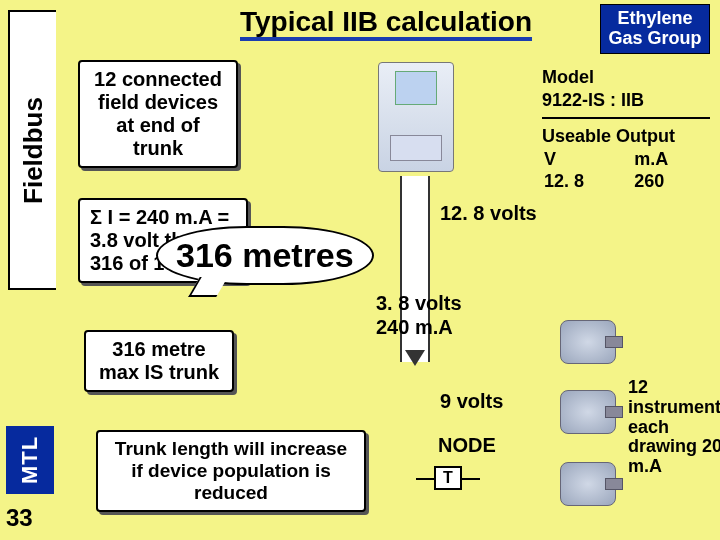 The width and height of the screenshot is (720, 540). Describe the element at coordinates (20, 518) in the screenshot. I see `page-number: 33` at that location.